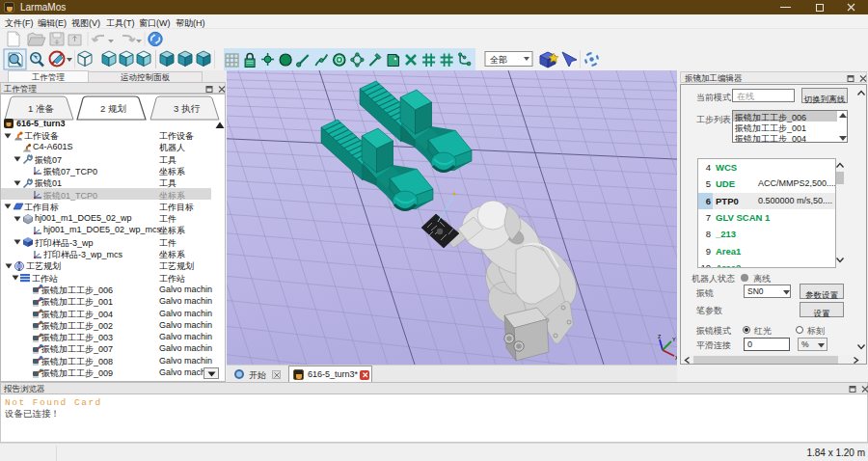 This screenshot has width=868, height=461. Describe the element at coordinates (499, 60) in the screenshot. I see `svg-text: 全部` at that location.